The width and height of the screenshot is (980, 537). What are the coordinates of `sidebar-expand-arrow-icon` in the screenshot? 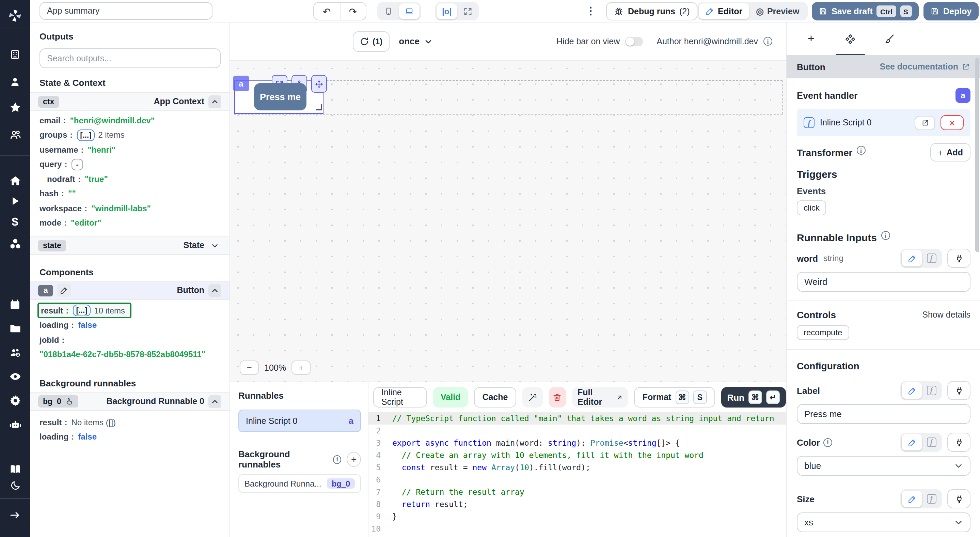 It's located at (15, 515).